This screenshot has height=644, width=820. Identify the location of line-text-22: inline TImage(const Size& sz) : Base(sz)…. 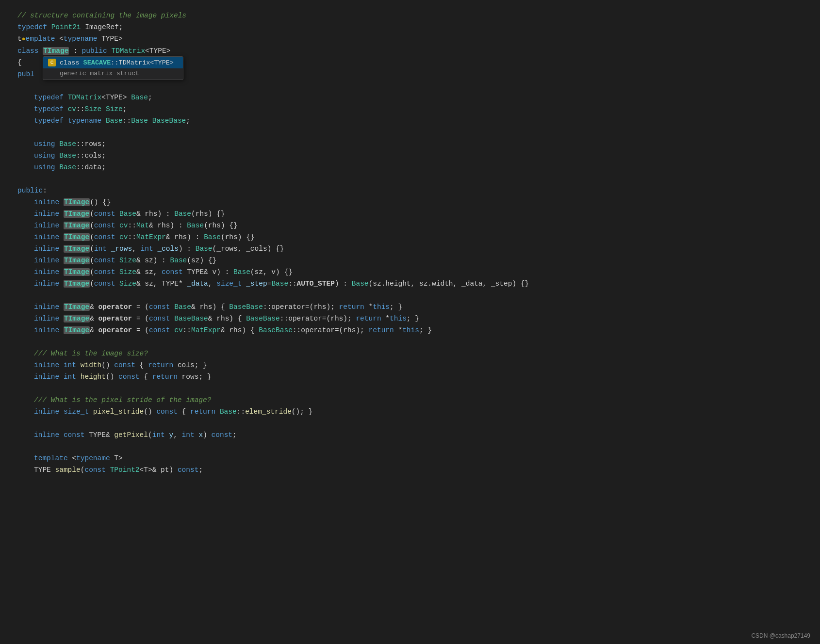
(108, 260).